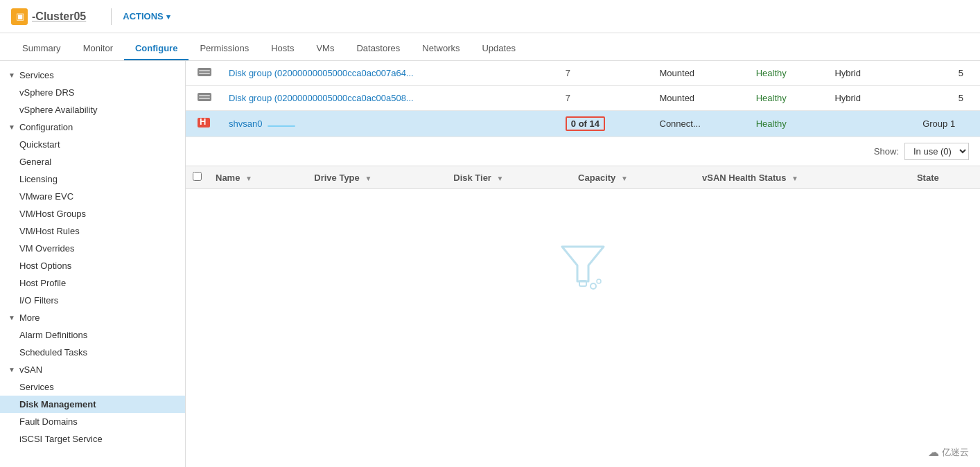 This screenshot has height=467, width=980. I want to click on empty-funnel-icon, so click(583, 264).